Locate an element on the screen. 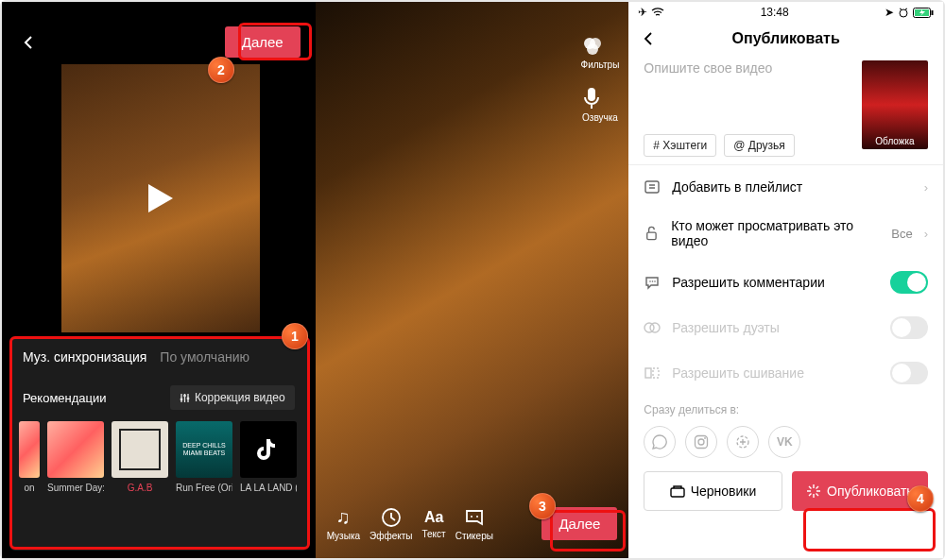 This screenshot has width=945, height=560. stitch-icon is located at coordinates (652, 373).